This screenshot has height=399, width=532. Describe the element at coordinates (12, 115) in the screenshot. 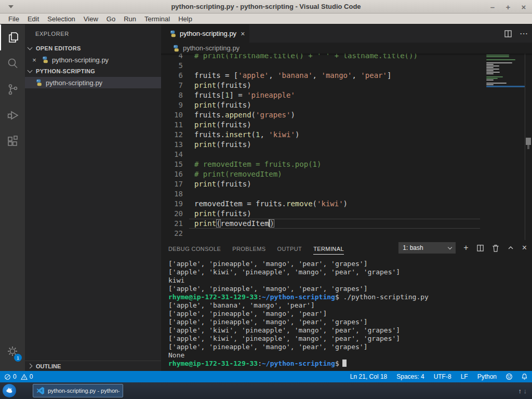

I see `run-debug-icon` at that location.